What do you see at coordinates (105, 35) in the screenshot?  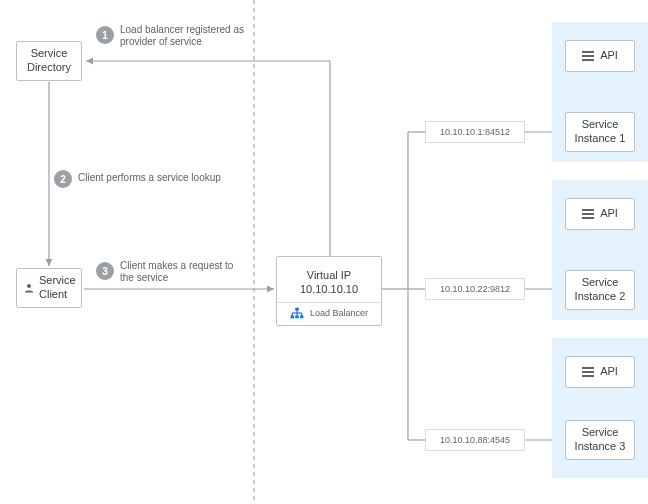 I see `step-1-badge: 1` at bounding box center [105, 35].